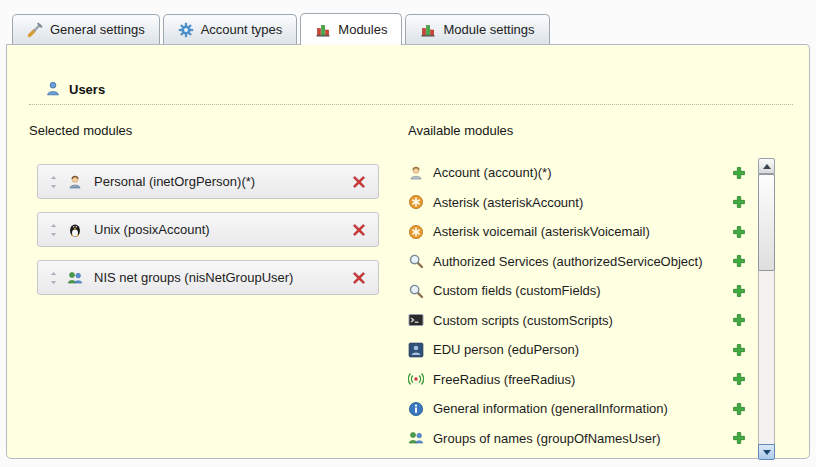 This screenshot has height=467, width=816. I want to click on available-module-label: Asterisk voicemail (asteriskVoicemail), so click(582, 232).